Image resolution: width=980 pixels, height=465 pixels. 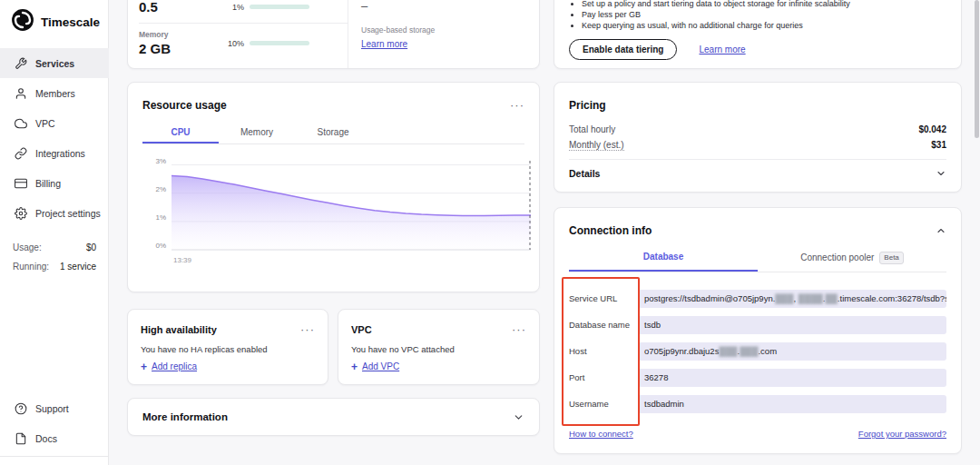 What do you see at coordinates (758, 325) in the screenshot?
I see `database-name-row: Database name tsdb` at bounding box center [758, 325].